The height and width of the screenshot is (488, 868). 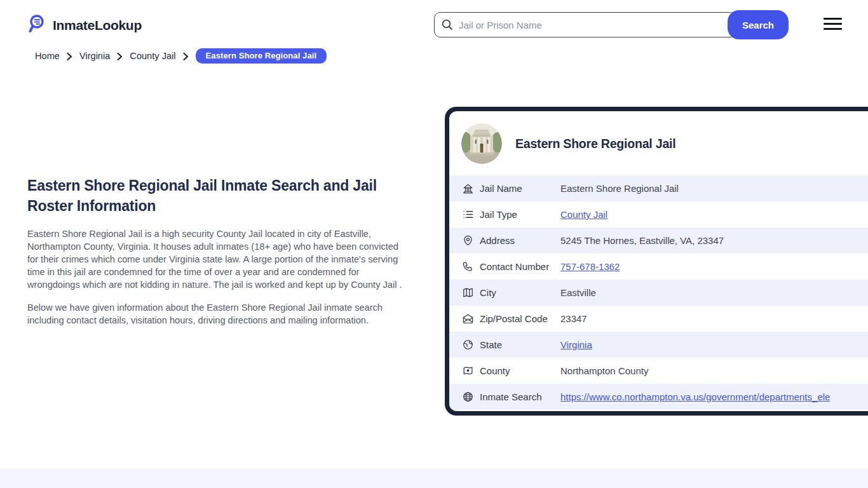 What do you see at coordinates (215, 259) in the screenshot?
I see `intro-paragraph: Eastern Shore Regional Jail is a high se…` at bounding box center [215, 259].